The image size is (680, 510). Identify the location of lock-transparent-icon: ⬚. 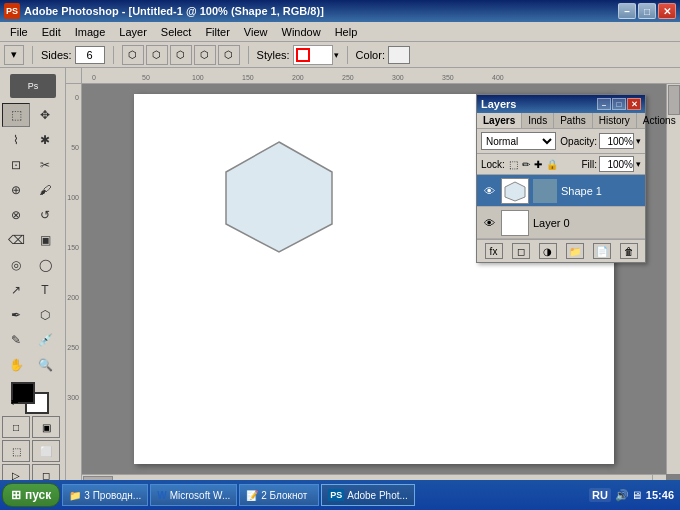
(514, 164).